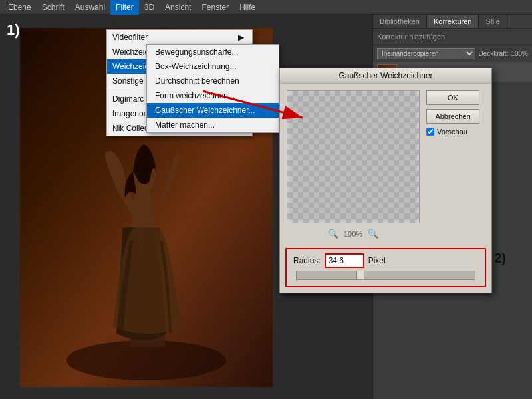 This screenshot has width=532, height=399. I want to click on submenu-gaussscher-weichzeichner: Gaußscher Weichzeichner..., so click(213, 110).